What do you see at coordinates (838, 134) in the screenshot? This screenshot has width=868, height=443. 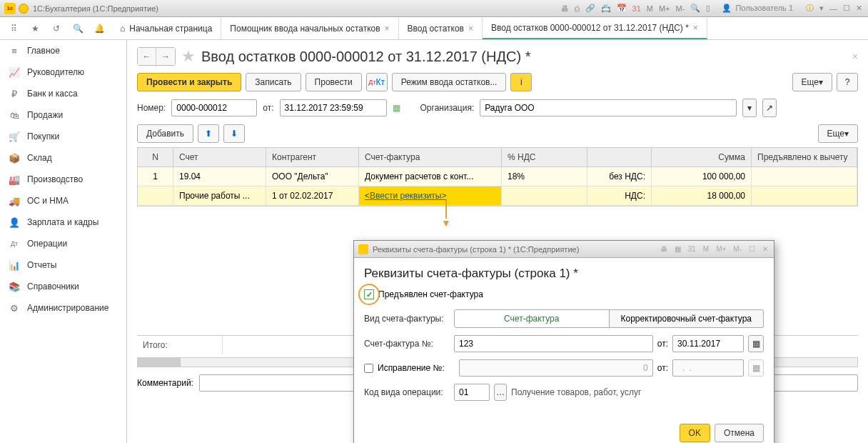 I see `table-more-button: Еще ▾` at bounding box center [838, 134].